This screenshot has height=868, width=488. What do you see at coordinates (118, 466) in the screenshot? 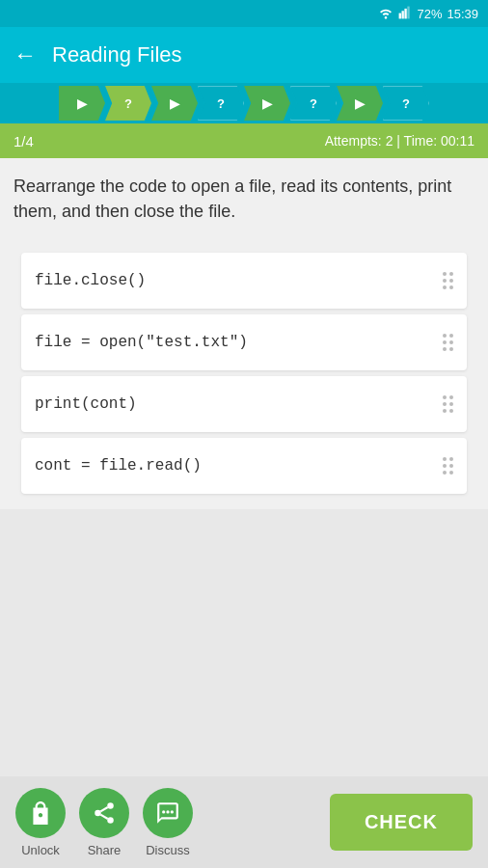
I see `code-text-4: cont = file.read()` at bounding box center [118, 466].